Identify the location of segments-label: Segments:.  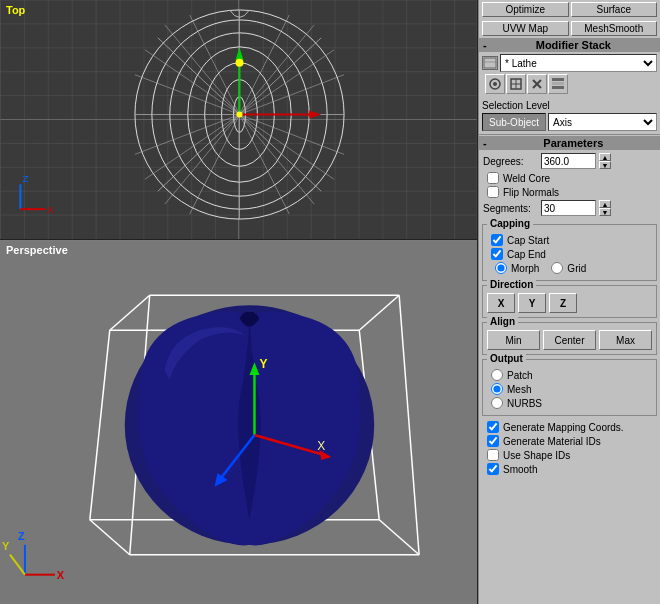
(510, 208).